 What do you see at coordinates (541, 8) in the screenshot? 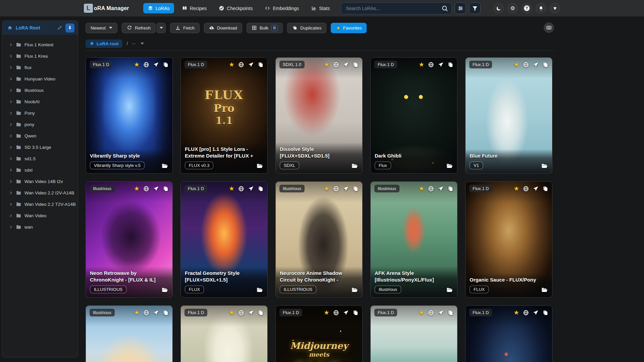
I see `notifications-button` at bounding box center [541, 8].